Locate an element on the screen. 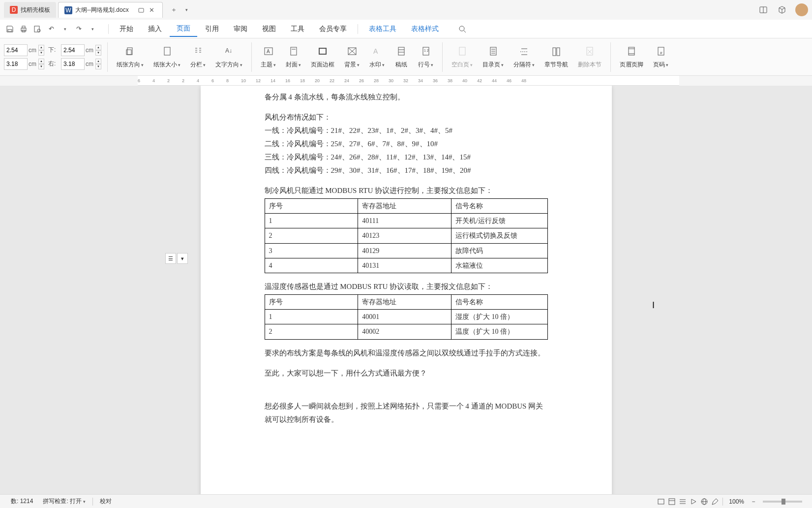  sensor-table: 序号 寄存器地址 信号名称 1 40001 湿度（扩大 10 倍） 2 4000… is located at coordinates (406, 317).